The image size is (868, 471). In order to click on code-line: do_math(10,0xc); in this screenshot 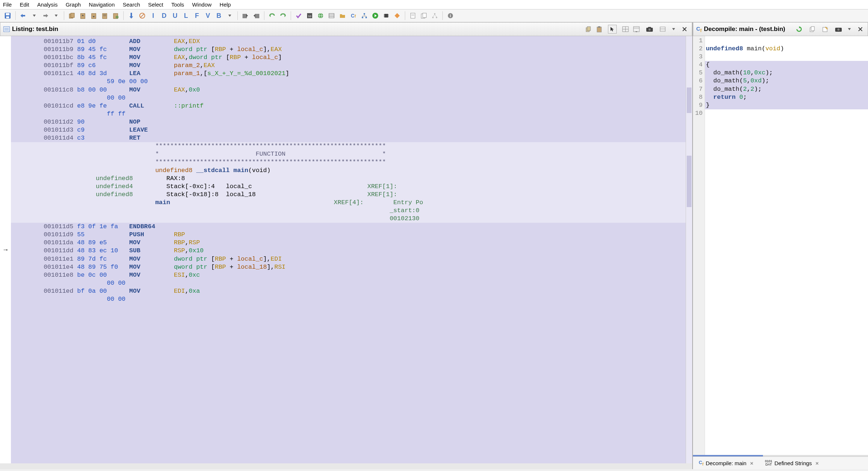, I will do `click(786, 73)`.